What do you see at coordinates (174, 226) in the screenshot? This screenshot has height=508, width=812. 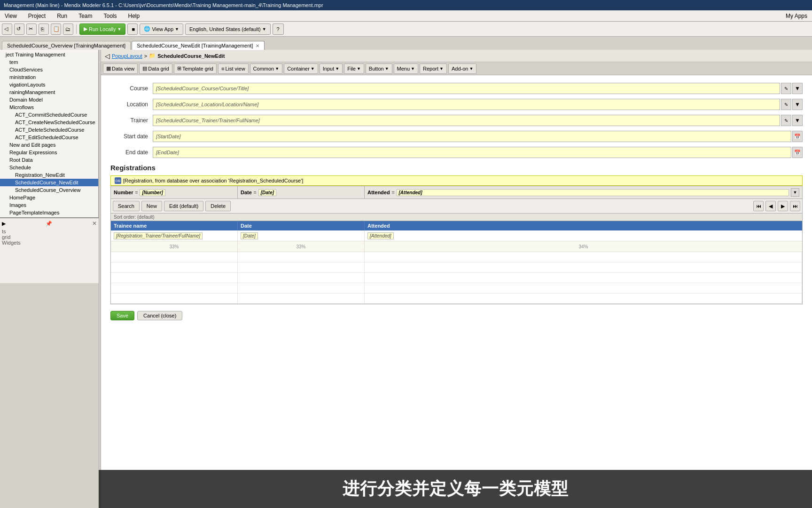 I see `col-header-trainee: Trainee name` at bounding box center [174, 226].